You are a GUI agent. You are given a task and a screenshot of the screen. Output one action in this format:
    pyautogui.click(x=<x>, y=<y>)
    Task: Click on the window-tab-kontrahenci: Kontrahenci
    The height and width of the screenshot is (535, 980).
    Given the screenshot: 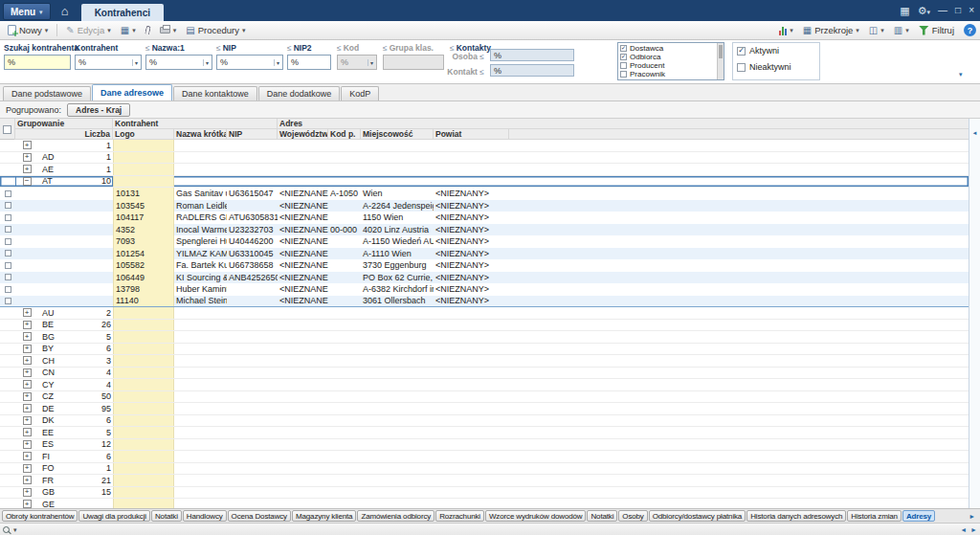 What is the action you would take?
    pyautogui.click(x=122, y=12)
    